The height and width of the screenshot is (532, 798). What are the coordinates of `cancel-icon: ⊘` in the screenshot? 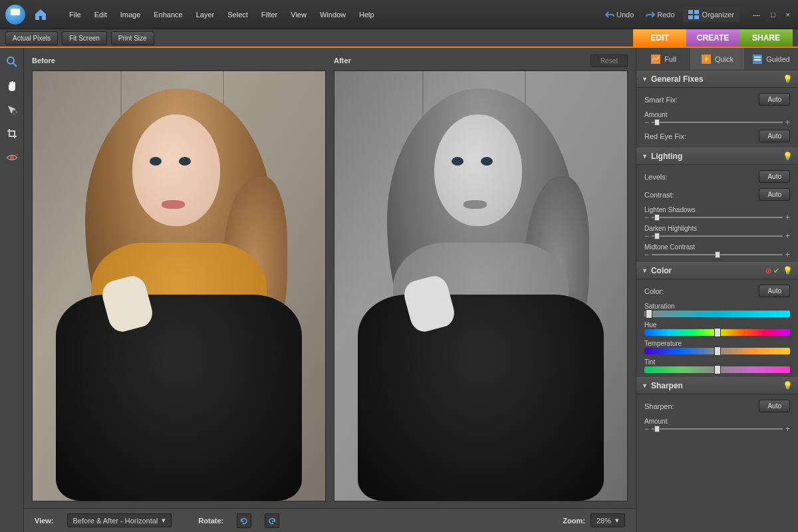 It's located at (769, 271).